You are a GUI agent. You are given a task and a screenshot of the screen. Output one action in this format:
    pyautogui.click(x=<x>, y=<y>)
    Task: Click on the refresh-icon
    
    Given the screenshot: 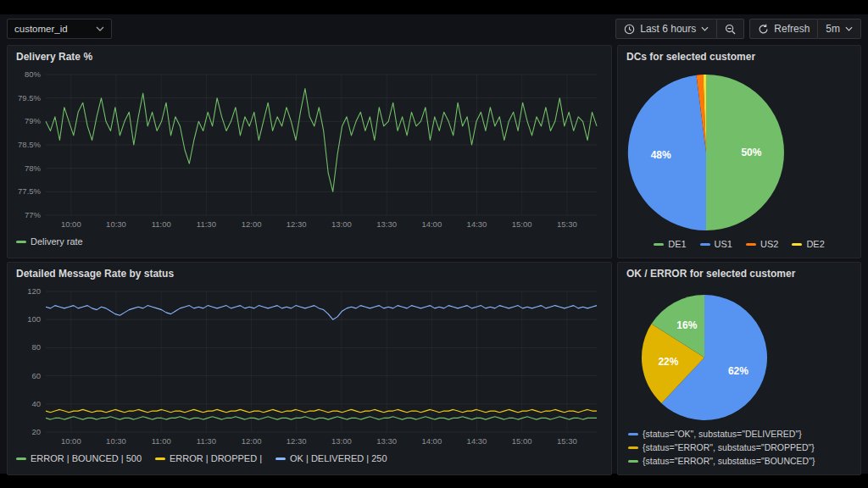 What is the action you would take?
    pyautogui.click(x=763, y=29)
    